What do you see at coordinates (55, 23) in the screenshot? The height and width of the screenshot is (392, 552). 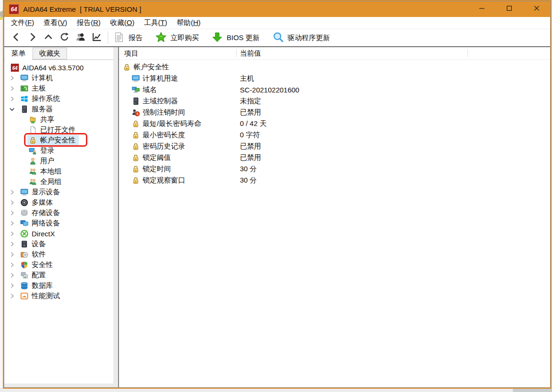 I see `menu-item-view: 查看(V)` at bounding box center [55, 23].